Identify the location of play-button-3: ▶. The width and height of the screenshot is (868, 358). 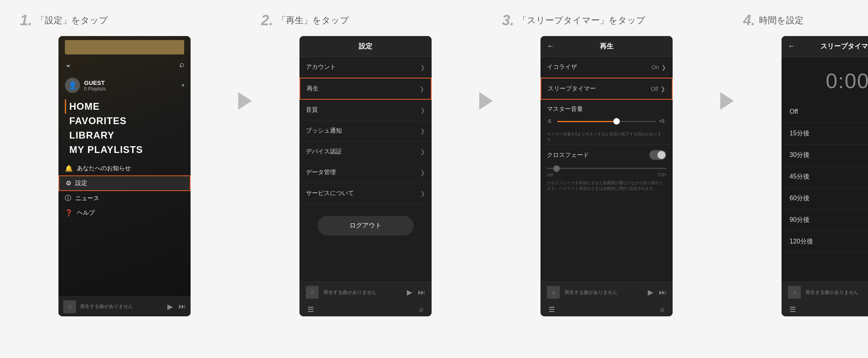
(651, 292).